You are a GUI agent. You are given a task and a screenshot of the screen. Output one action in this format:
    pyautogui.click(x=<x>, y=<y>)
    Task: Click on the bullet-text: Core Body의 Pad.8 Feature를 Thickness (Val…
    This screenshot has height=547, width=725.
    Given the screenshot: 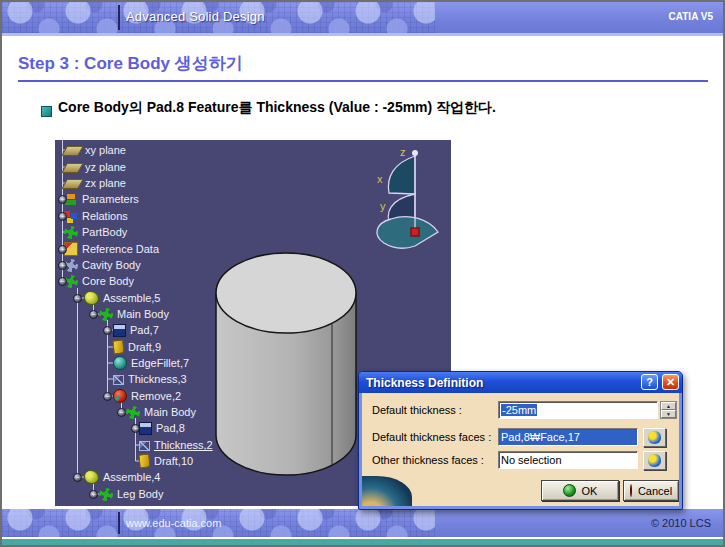 What is the action you would take?
    pyautogui.click(x=277, y=108)
    